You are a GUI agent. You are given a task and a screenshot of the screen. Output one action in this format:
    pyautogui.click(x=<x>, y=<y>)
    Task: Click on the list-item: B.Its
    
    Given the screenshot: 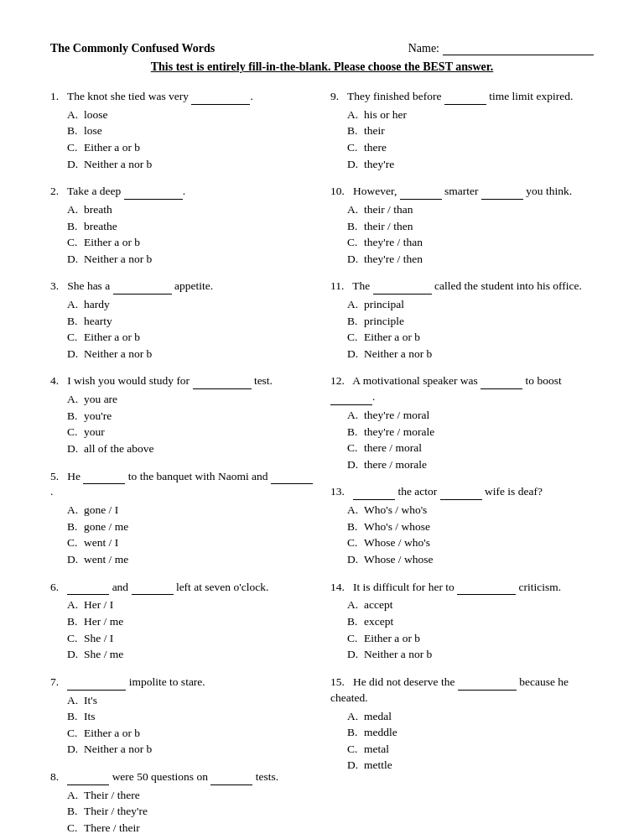 What is the action you would take?
    pyautogui.click(x=190, y=717)
    